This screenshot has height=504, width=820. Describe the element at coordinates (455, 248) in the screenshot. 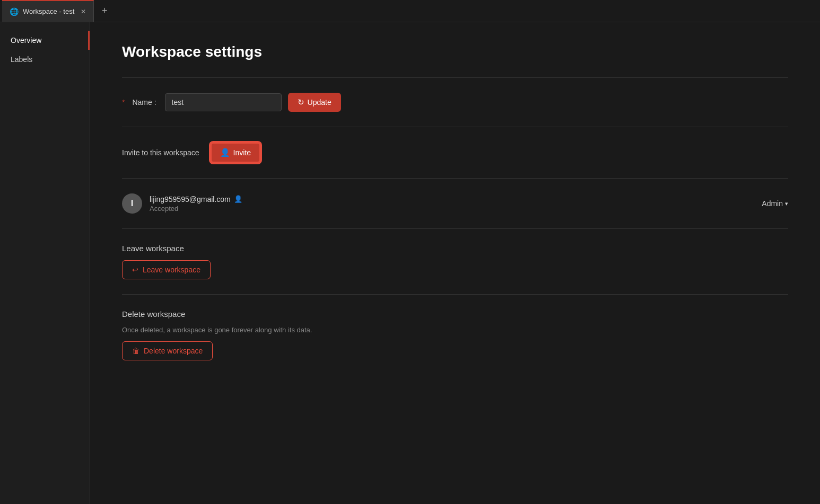

I see `leave-workspace-title: Leave workspace` at that location.